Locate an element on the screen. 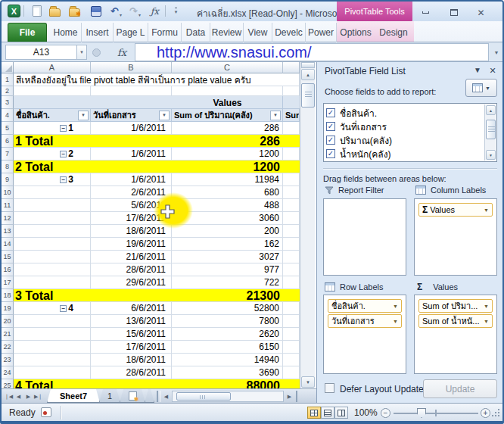 This screenshot has width=504, height=424. row-header-7: 7 is located at coordinates (8, 154).